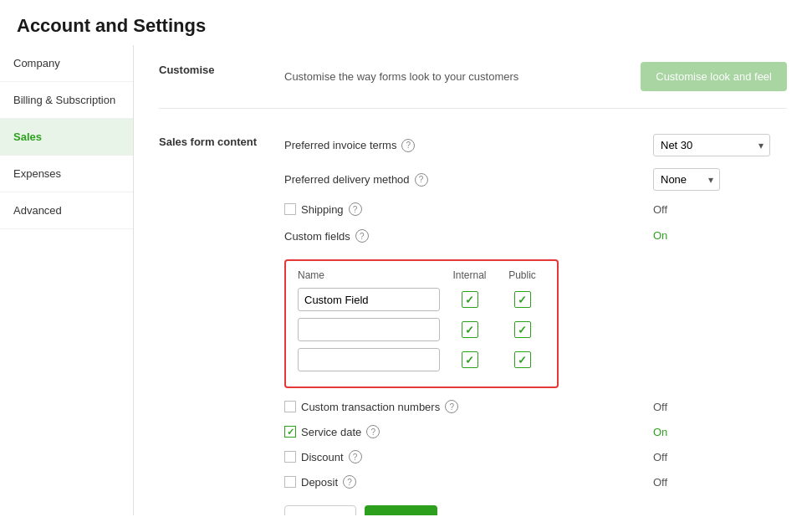 This screenshot has height=517, width=812. I want to click on cf-public-2-checkbox, so click(523, 330).